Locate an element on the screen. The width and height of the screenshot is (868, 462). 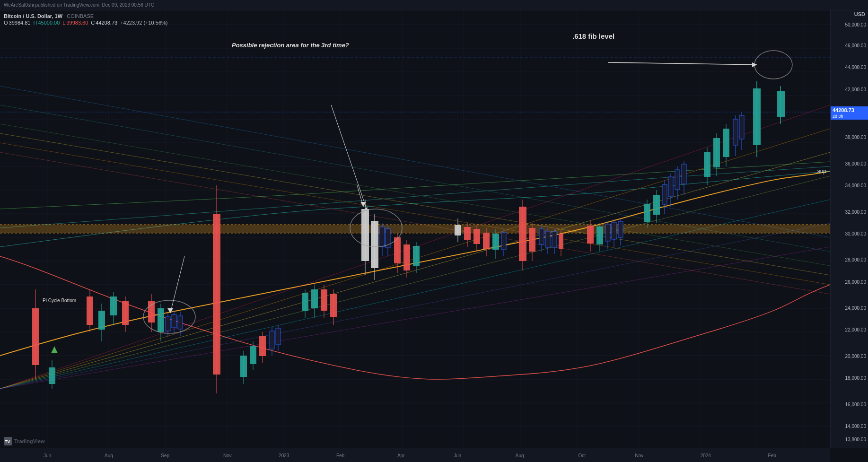
time-jun2: Jun is located at coordinates (457, 456).